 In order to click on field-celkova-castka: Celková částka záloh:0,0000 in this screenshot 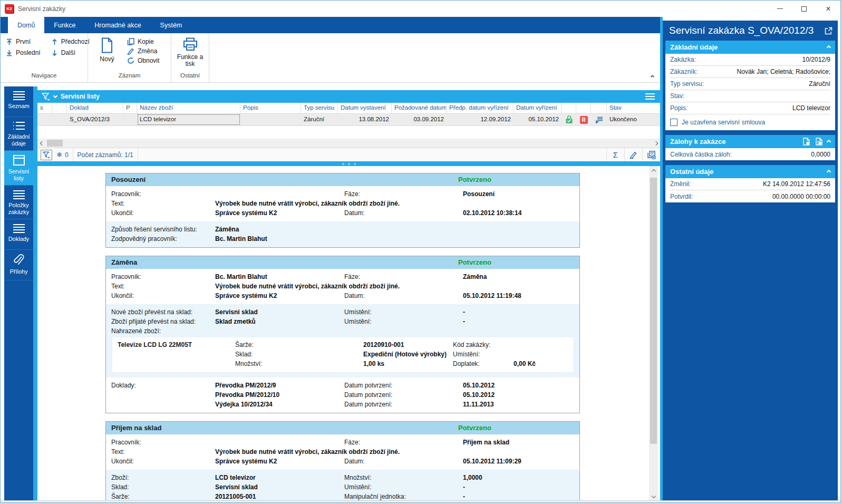, I will do `click(750, 154)`.